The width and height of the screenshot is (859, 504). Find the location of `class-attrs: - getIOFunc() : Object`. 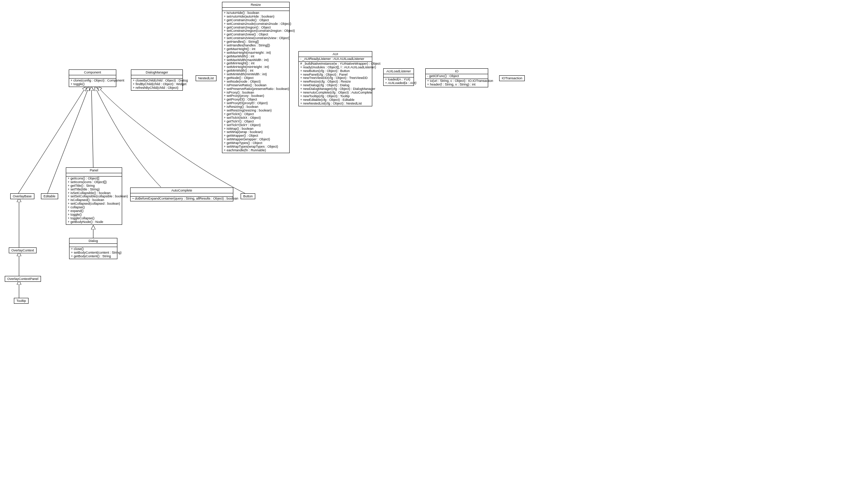

class-attrs: - getIOFunc() : Object is located at coordinates (457, 77).